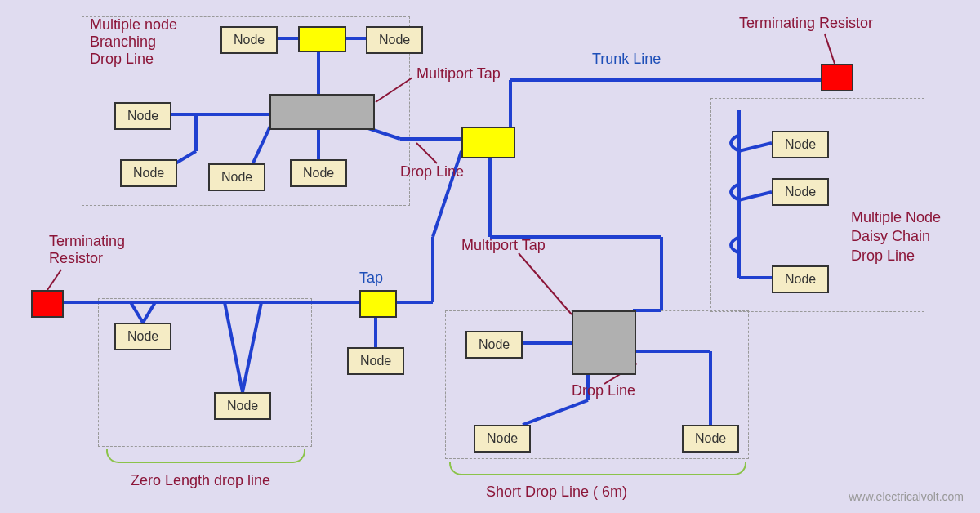  What do you see at coordinates (201, 480) in the screenshot?
I see `label-zero: Zero Length drop line` at bounding box center [201, 480].